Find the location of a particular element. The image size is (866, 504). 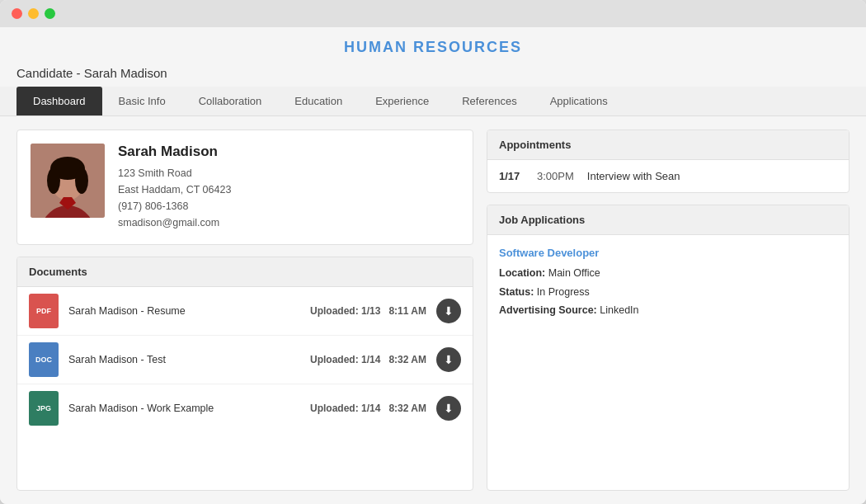

tab-collaboration: Collaboration is located at coordinates (231, 101).